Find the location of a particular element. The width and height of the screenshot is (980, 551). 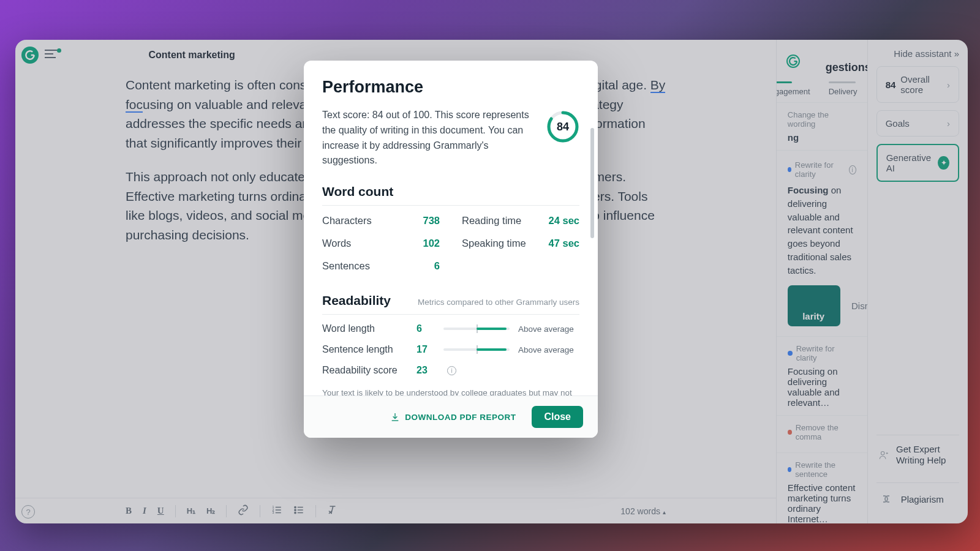

suggestion-item: Rewrite for clarity Focusing on deliveri… is located at coordinates (822, 376).